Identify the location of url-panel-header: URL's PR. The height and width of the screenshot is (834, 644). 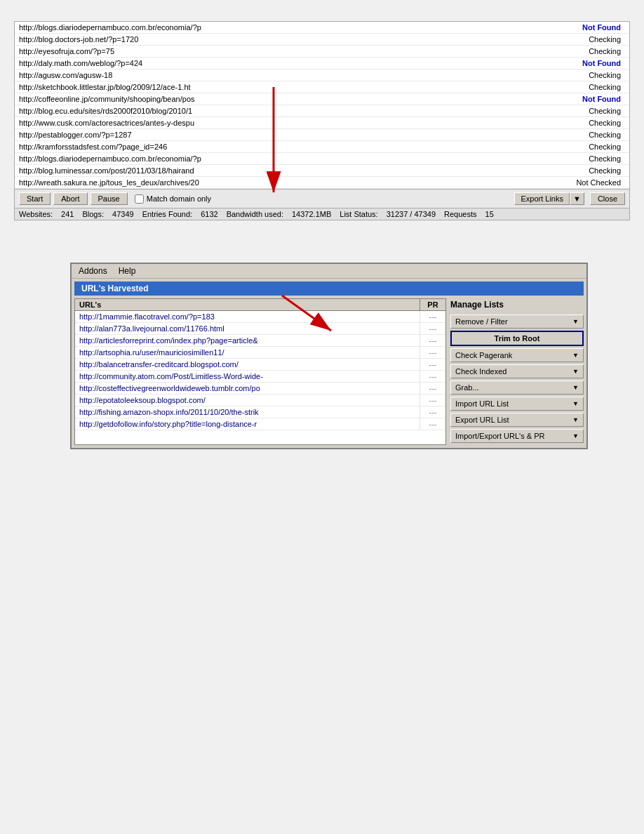
(260, 305).